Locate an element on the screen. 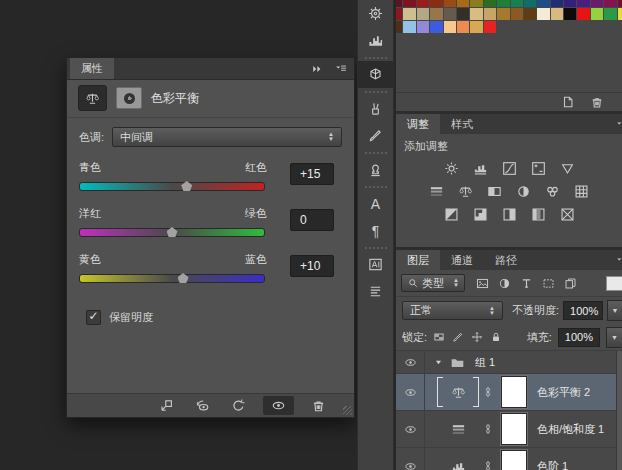  shape-filter-icon is located at coordinates (548, 284).